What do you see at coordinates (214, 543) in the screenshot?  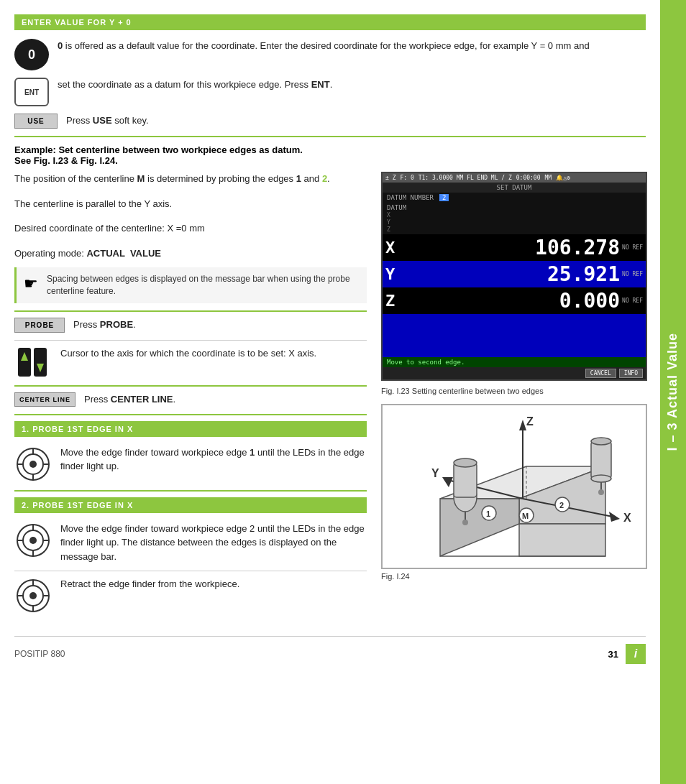 I see `probe2-desc: Move the edge finder toward workpiece ed…` at bounding box center [214, 543].